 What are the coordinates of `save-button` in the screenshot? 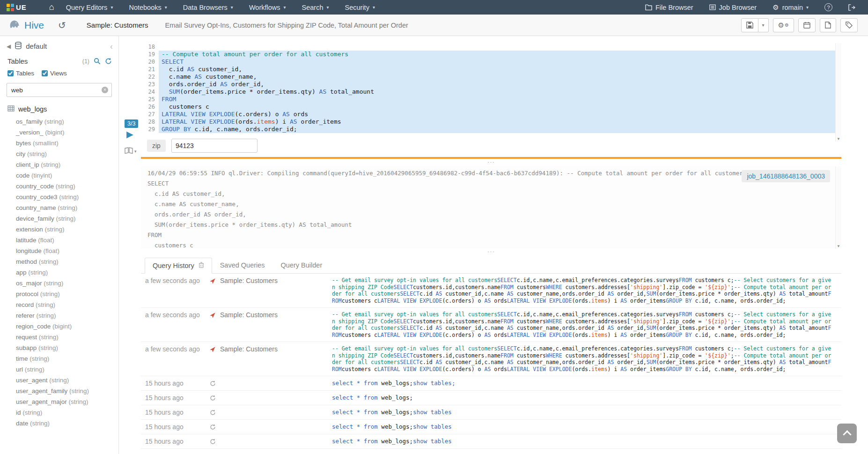 It's located at (750, 25).